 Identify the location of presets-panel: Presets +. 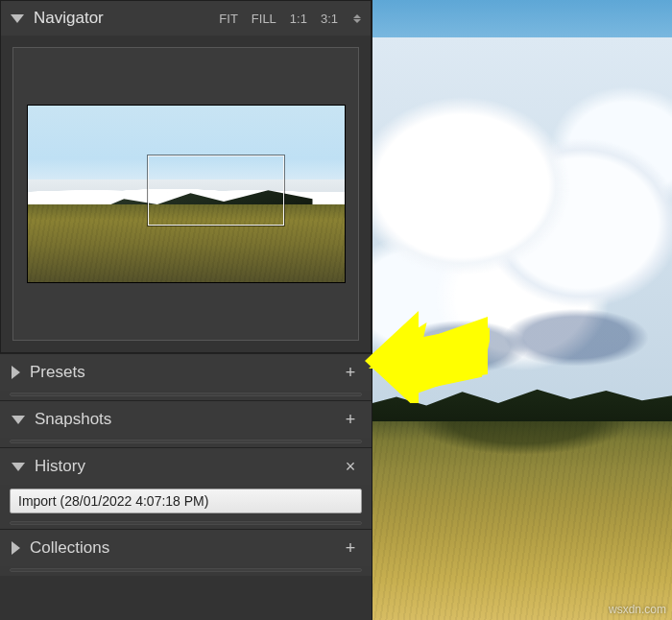
(186, 376).